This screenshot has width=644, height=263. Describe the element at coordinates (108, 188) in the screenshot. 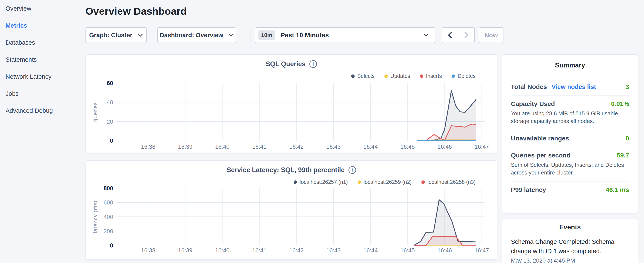

I see `y-tick-label: 800` at that location.